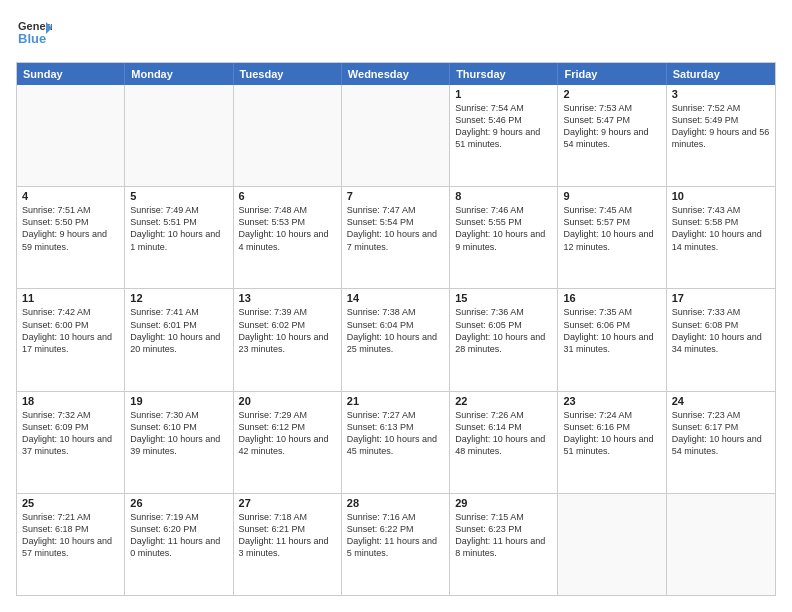 The width and height of the screenshot is (792, 612). What do you see at coordinates (721, 74) in the screenshot?
I see `day-header-saturday: Saturday` at bounding box center [721, 74].